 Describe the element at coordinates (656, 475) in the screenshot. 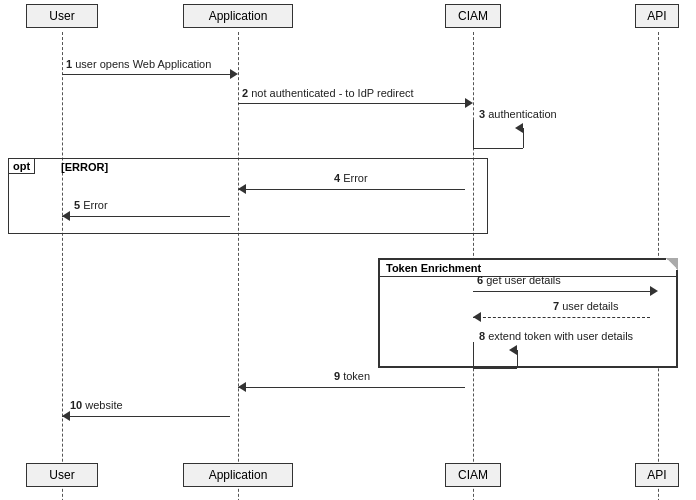

I see `actor-api-bottom-label: API` at that location.